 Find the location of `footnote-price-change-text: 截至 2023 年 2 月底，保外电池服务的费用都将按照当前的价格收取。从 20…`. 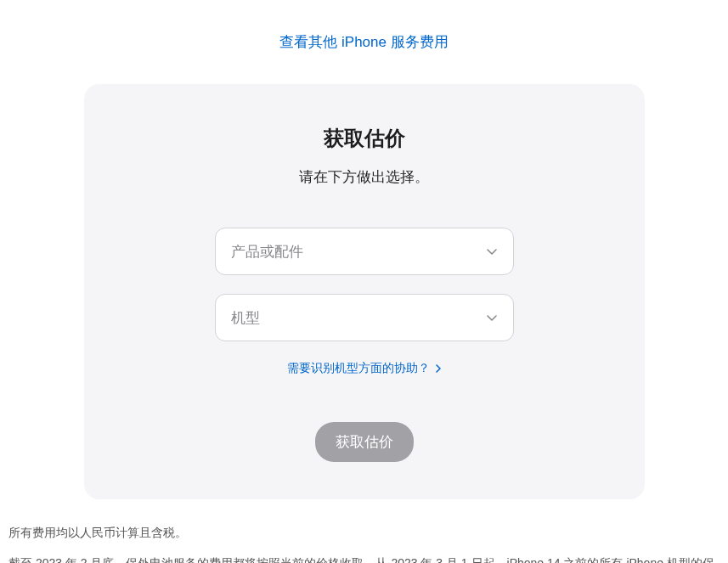

footnote-price-change-text: 截至 2023 年 2 月底，保外电池服务的费用都将按照当前的价格收取。从 20… is located at coordinates (362, 560).